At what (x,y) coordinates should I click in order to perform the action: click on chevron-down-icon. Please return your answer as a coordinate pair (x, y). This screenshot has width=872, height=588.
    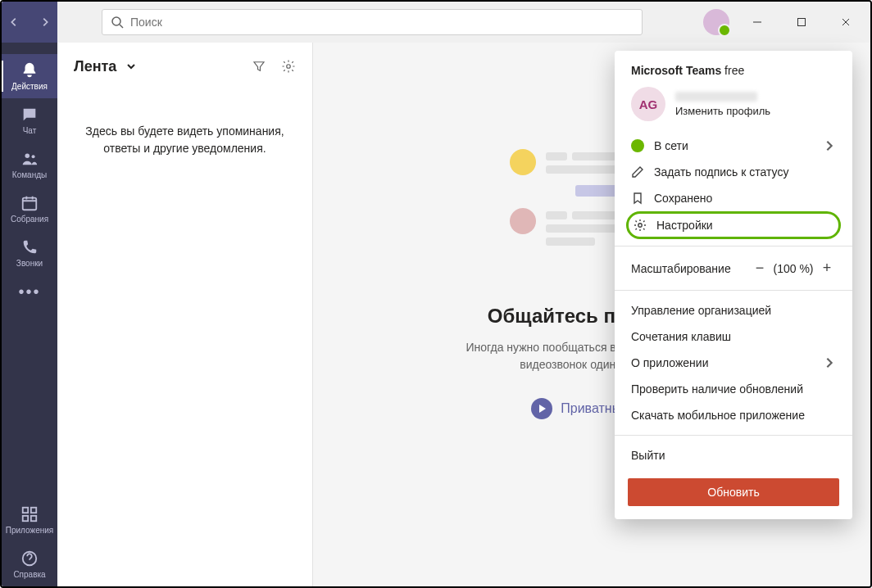
    Looking at the image, I should click on (131, 66).